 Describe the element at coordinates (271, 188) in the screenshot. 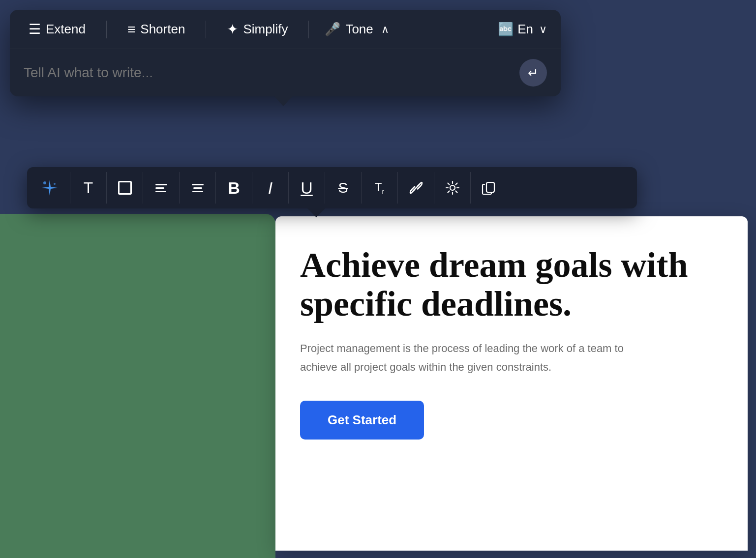

I see `italic-icon: I` at that location.